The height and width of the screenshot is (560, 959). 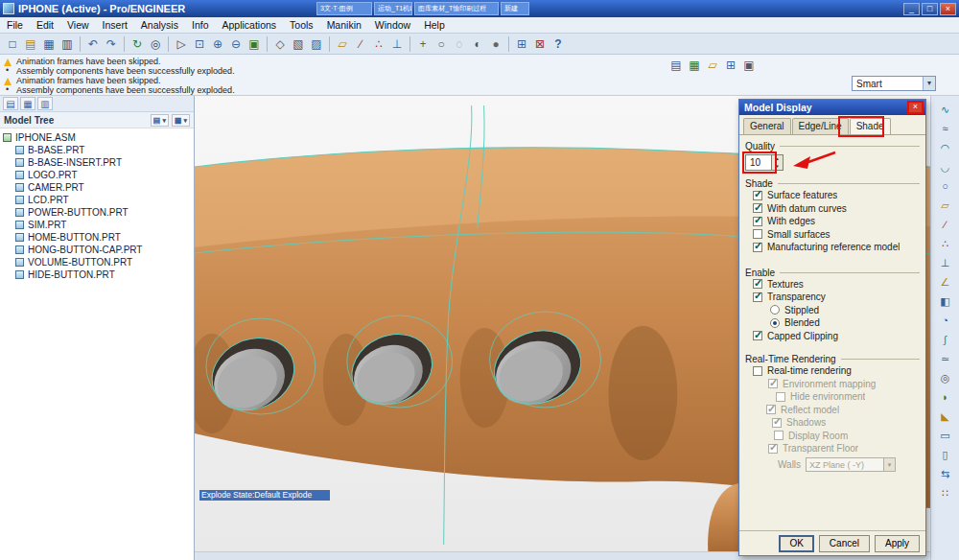 What do you see at coordinates (98, 199) in the screenshot?
I see `tree-item: LCD.PRT` at bounding box center [98, 199].